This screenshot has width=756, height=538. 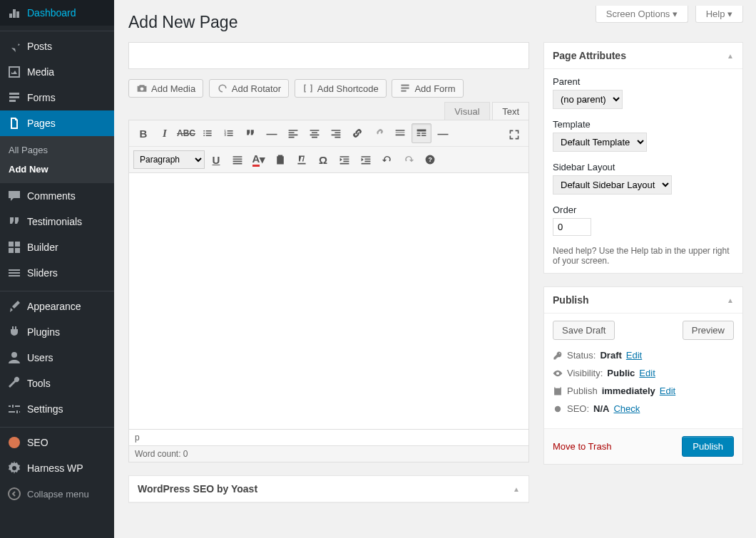 What do you see at coordinates (165, 133) in the screenshot?
I see `italic-button: I` at bounding box center [165, 133].